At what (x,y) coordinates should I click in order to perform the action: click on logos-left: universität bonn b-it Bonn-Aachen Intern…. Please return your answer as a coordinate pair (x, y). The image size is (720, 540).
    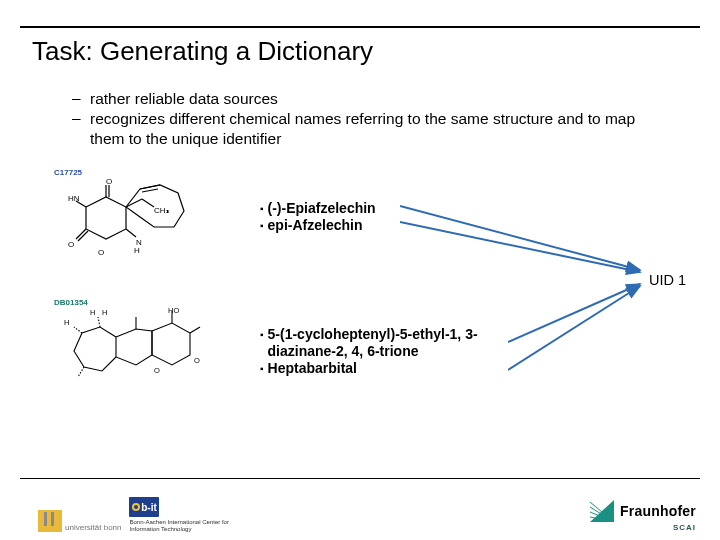
    Looking at the image, I should click on (138, 514).